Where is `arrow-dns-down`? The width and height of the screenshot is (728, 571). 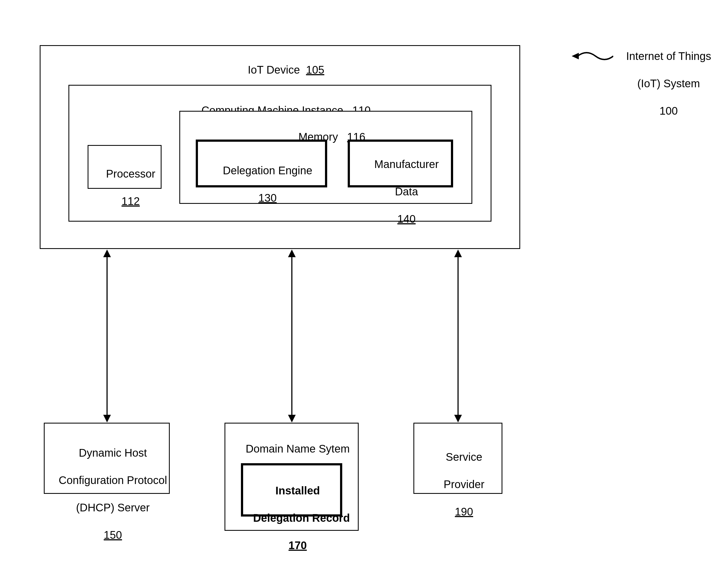
arrow-dns-down is located at coordinates (292, 419).